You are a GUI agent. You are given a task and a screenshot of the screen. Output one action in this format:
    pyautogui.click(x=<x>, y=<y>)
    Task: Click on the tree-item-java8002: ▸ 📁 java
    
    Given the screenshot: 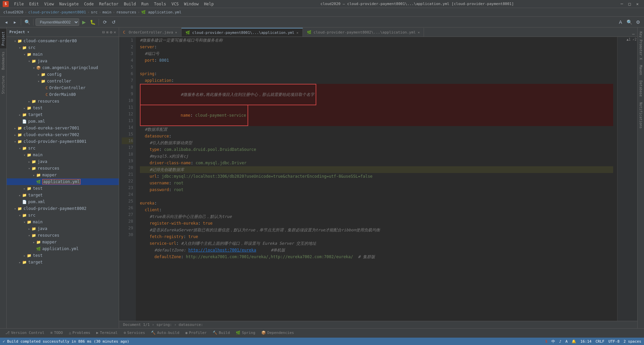 What is the action you would take?
    pyautogui.click(x=63, y=229)
    